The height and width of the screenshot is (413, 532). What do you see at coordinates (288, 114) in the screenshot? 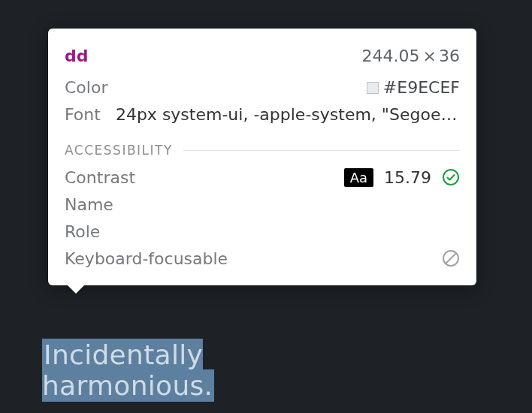
I see `font-value: 24px system-ui, -apple-system, "Segoe UI…` at bounding box center [288, 114].